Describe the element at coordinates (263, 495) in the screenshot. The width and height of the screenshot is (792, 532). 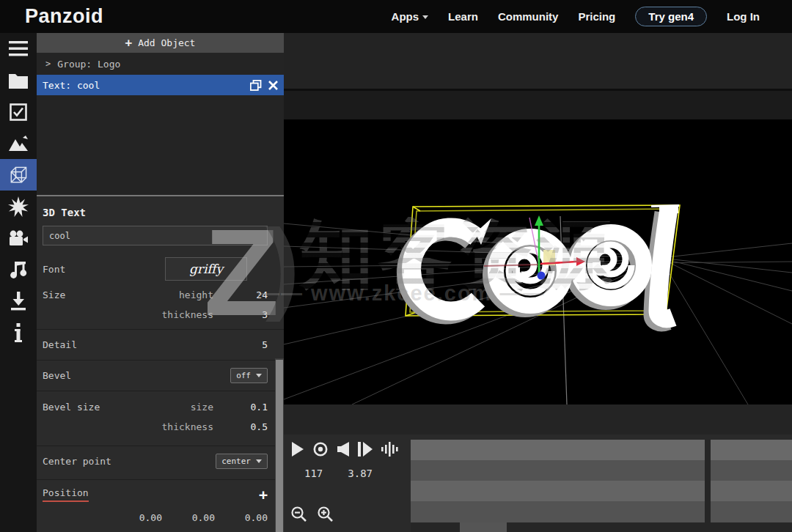
I see `add-position-keyframe-button: +` at that location.